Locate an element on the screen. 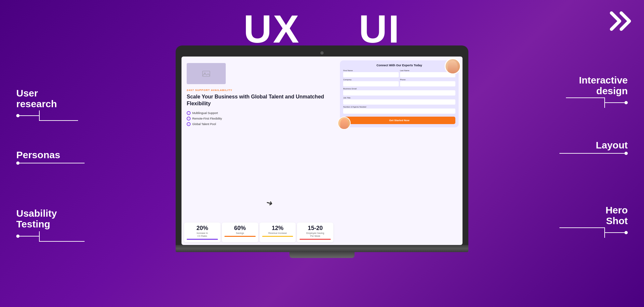 The image size is (644, 307). label-agents: Number of Agents Needed is located at coordinates (399, 107).